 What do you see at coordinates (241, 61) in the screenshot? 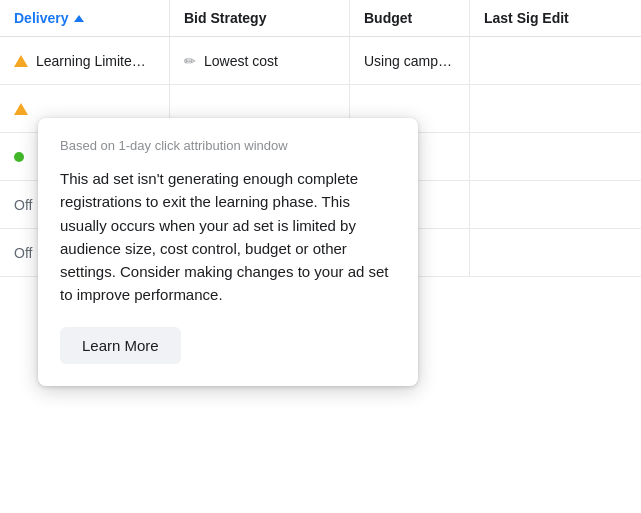
I see `bid-text-1: Lowest cost` at bounding box center [241, 61].